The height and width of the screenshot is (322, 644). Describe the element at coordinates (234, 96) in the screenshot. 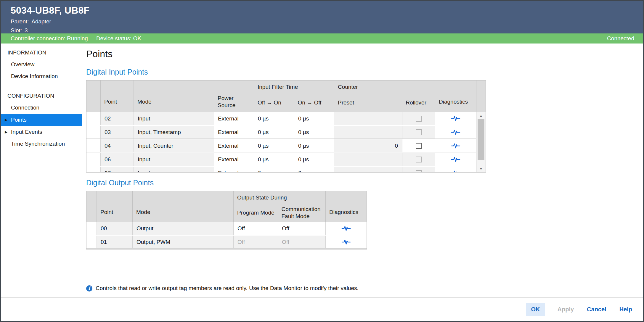

I see `column-header-power-source: Power Source` at that location.